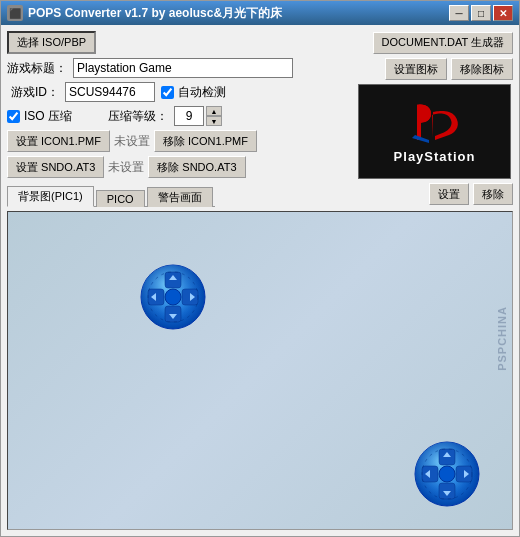 This screenshot has width=520, height=537. Describe the element at coordinates (436, 118) in the screenshot. I see `right-panel: 设置图标 移除图标` at that location.